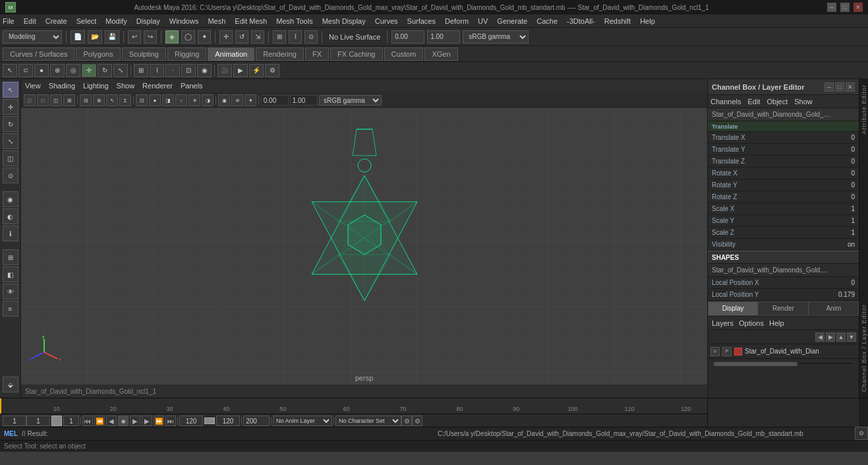 The height and width of the screenshot is (465, 868). I want to click on snap-live-ic-btn: ◉, so click(204, 71).